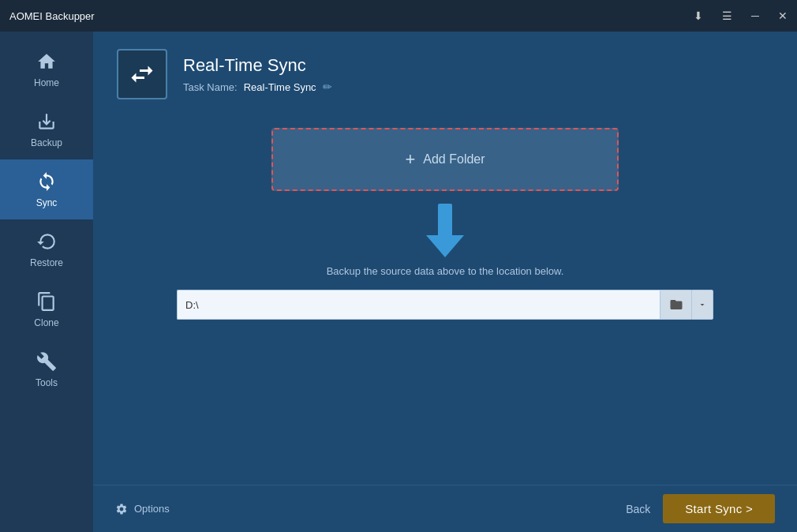  Describe the element at coordinates (755, 16) in the screenshot. I see `minimize-button: ─` at that location.